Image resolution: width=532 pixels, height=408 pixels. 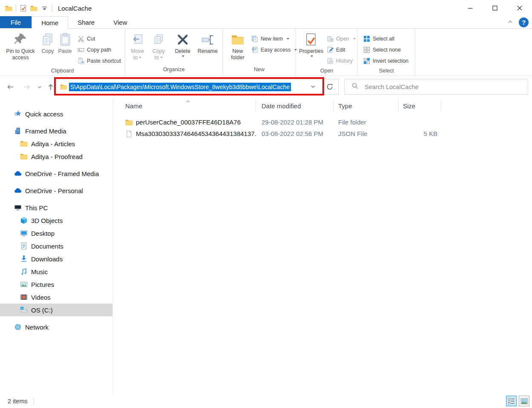 What do you see at coordinates (386, 39) in the screenshot?
I see `select-all-button: Select all` at bounding box center [386, 39].